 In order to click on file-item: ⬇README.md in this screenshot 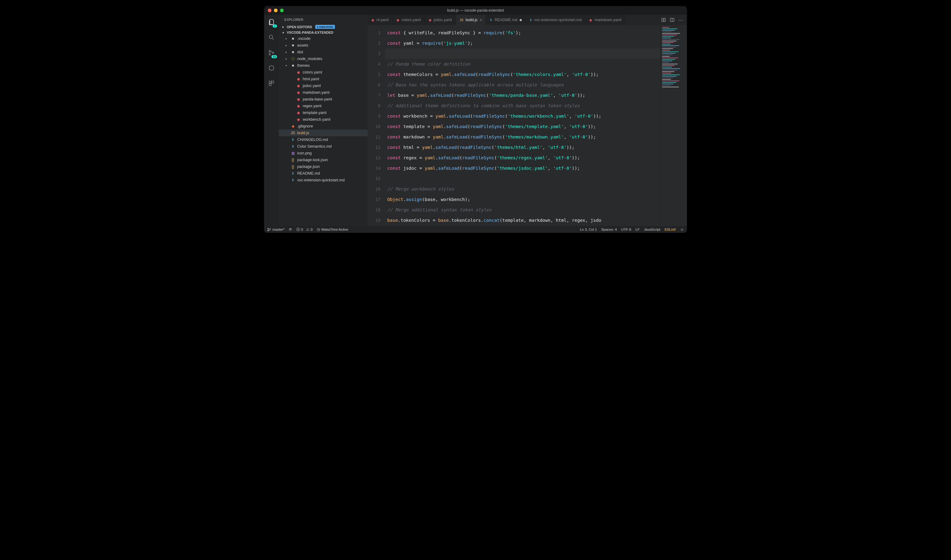, I will do `click(323, 174)`.